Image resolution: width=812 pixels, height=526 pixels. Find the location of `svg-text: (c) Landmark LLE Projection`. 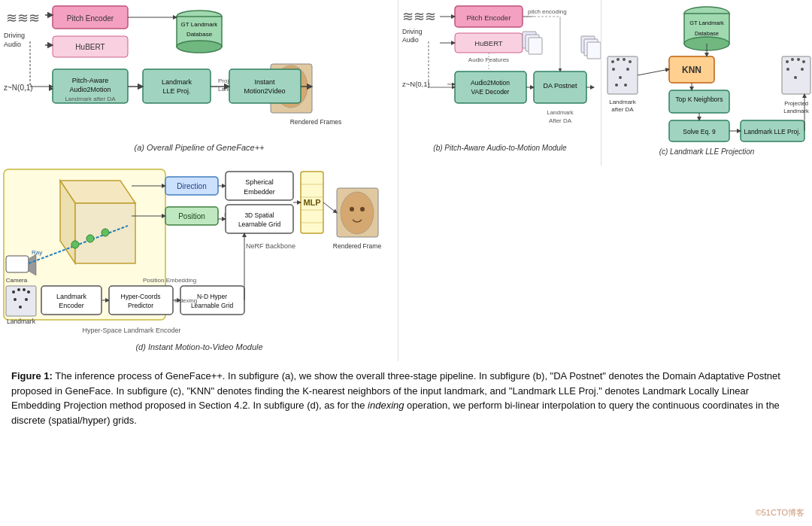

svg-text: (c) Landmark LLE Projection is located at coordinates (707, 152).